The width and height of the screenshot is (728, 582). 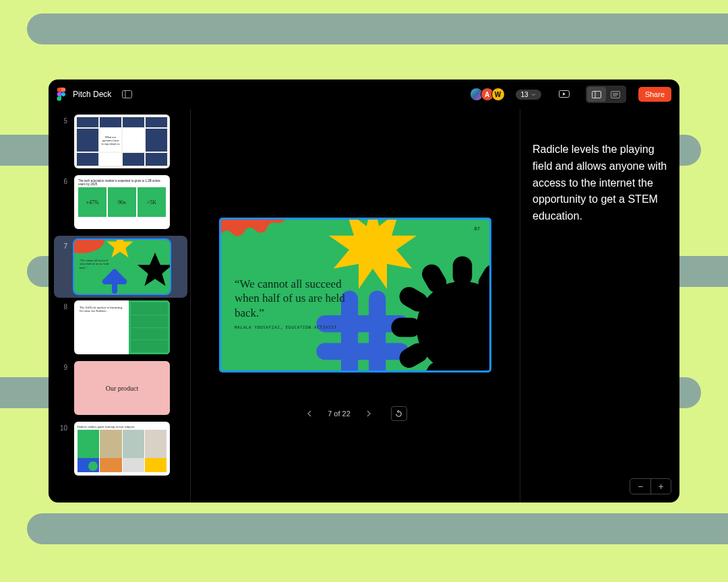 What do you see at coordinates (63, 181) in the screenshot?
I see `slide-number: 6` at bounding box center [63, 181].